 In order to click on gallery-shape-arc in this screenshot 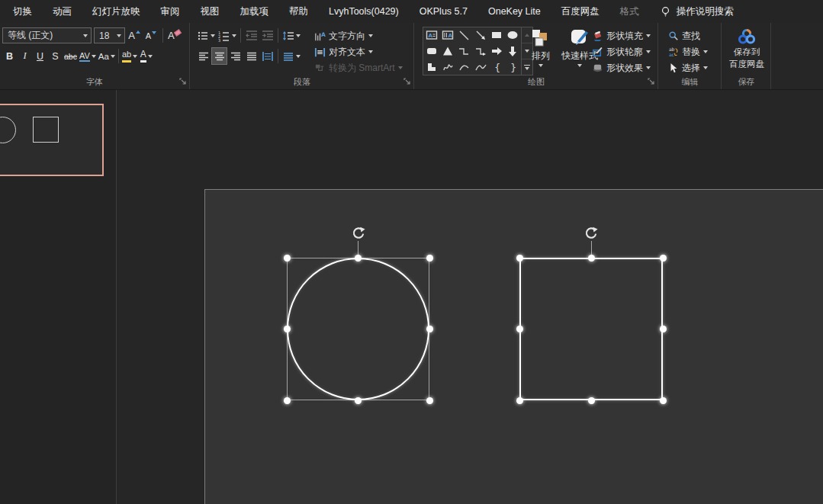, I will do `click(464, 67)`.